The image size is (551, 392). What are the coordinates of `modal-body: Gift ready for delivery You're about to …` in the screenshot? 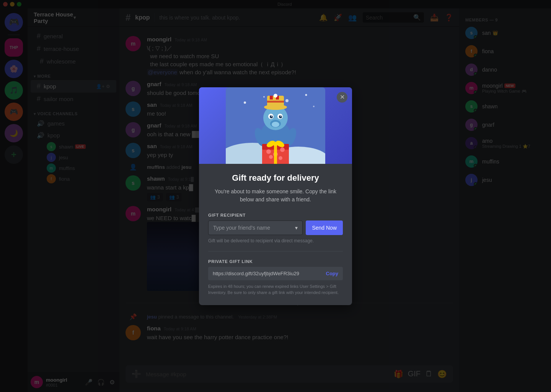 It's located at (276, 234).